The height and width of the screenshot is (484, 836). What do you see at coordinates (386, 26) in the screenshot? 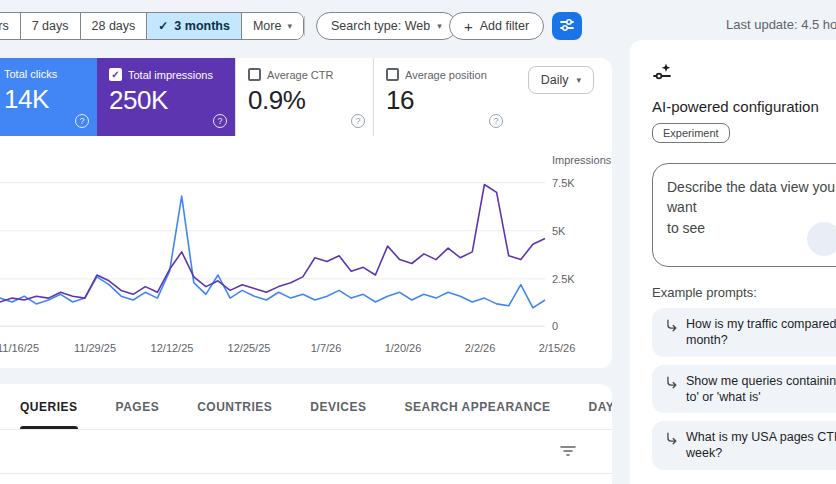
I see `search-type-button: Search type: Web ▾` at bounding box center [386, 26].